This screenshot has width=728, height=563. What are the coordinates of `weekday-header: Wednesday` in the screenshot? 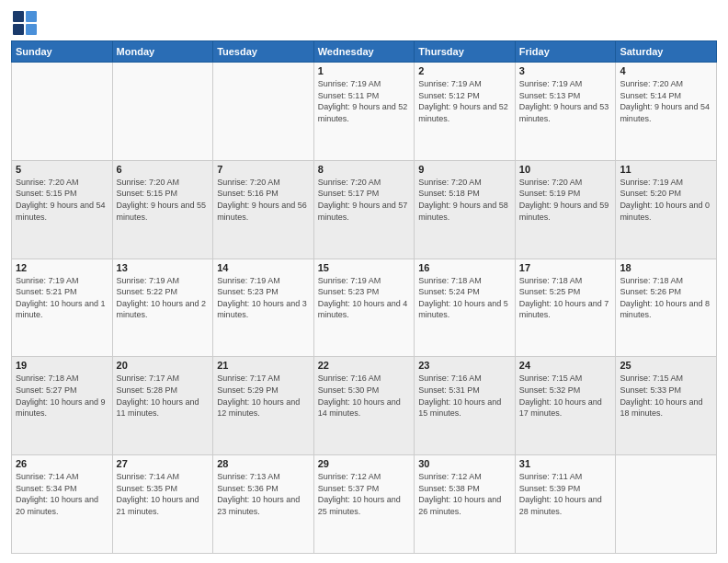 It's located at (364, 52).